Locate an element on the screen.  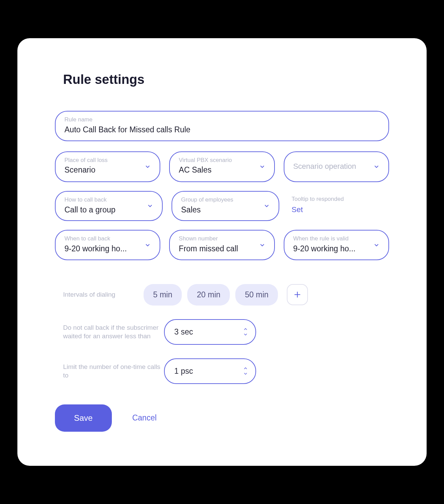
how-to-call-back-label: How to call back is located at coordinates (109, 200).